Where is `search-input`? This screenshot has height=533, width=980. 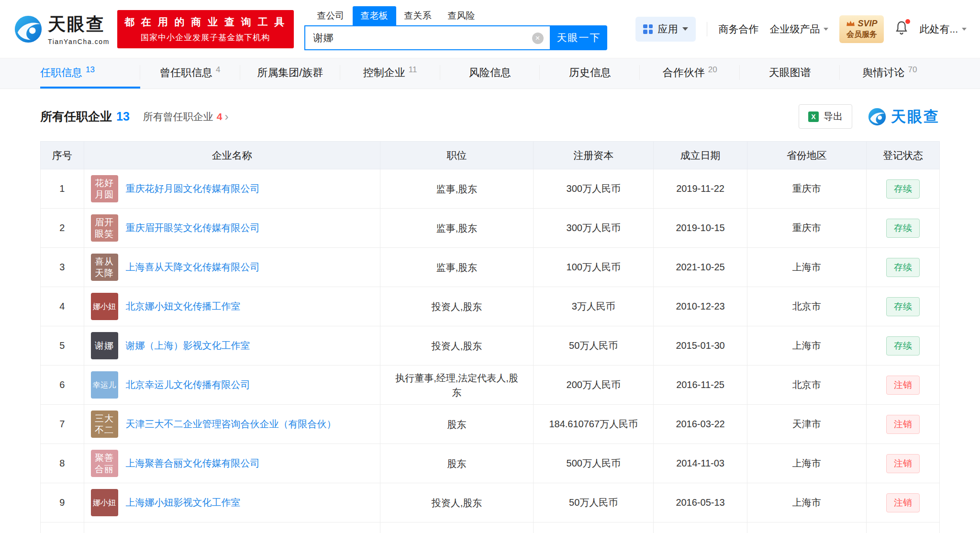
search-input is located at coordinates (428, 38).